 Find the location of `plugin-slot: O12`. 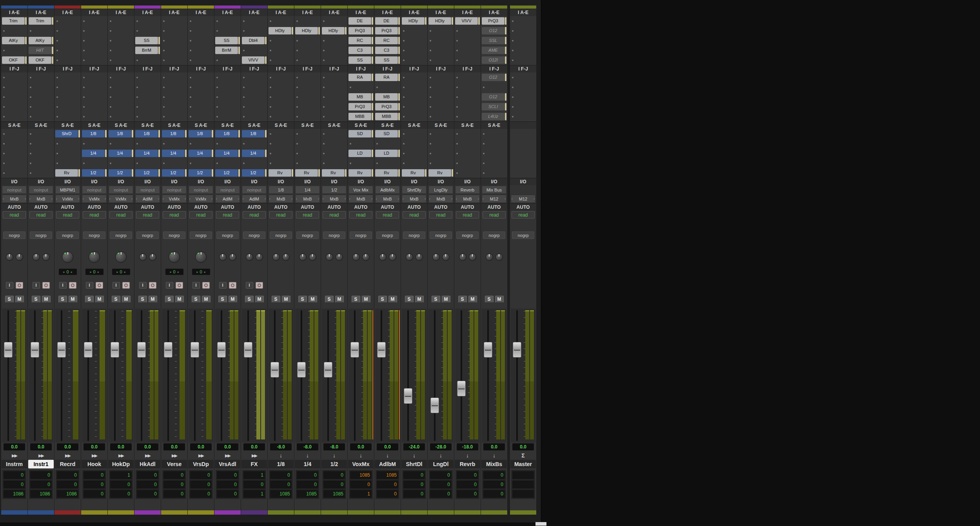

plugin-slot: O12 is located at coordinates (494, 78).